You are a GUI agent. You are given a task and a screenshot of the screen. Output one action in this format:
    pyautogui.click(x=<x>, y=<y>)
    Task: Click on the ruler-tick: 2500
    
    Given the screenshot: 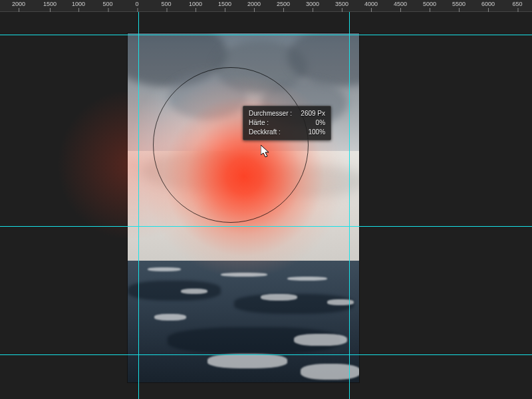 What is the action you would take?
    pyautogui.click(x=283, y=4)
    